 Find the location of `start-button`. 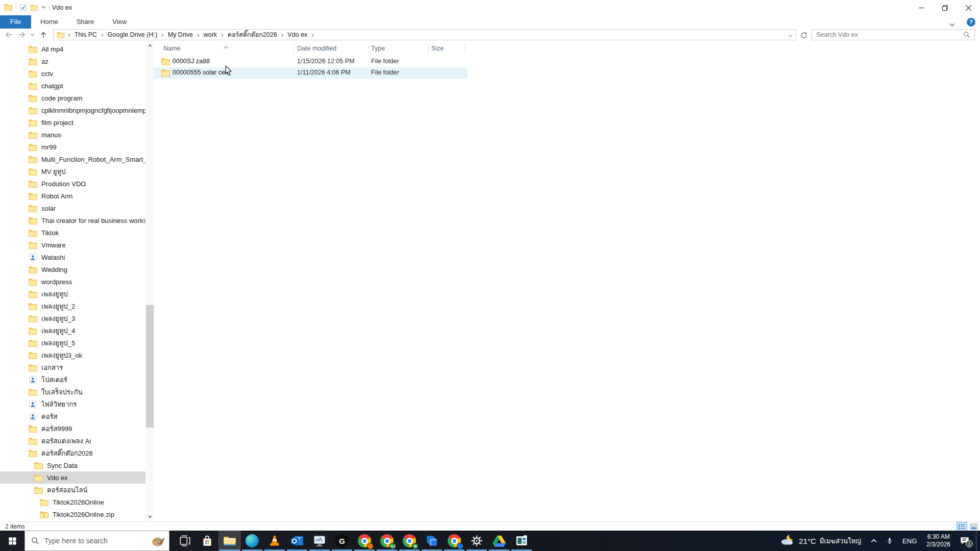

start-button is located at coordinates (12, 541).